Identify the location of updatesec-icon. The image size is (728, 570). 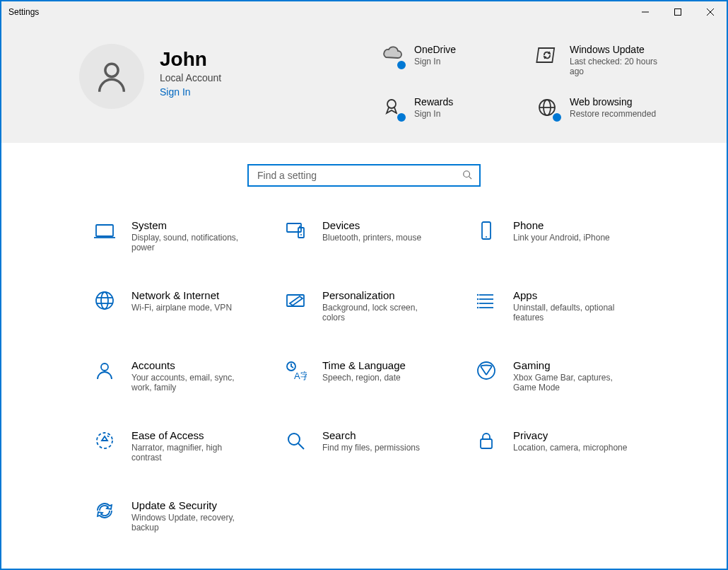
(105, 511).